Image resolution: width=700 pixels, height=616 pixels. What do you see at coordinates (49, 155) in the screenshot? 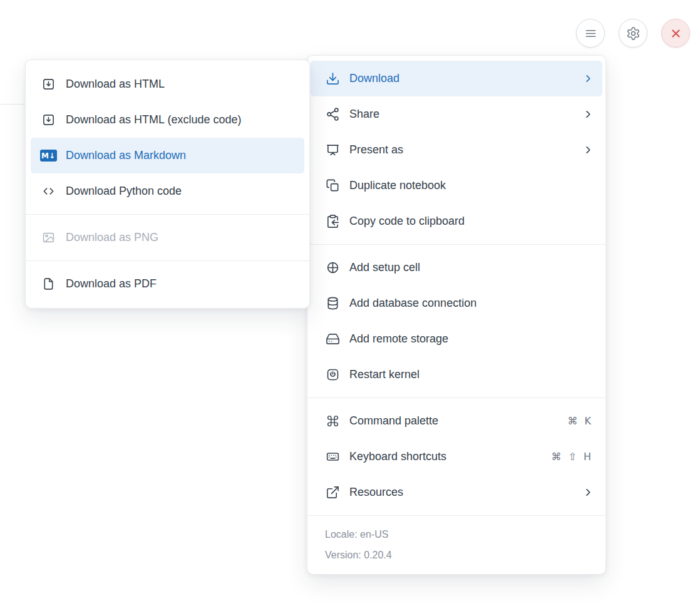
I see `markdown-badge: M↓` at bounding box center [49, 155].